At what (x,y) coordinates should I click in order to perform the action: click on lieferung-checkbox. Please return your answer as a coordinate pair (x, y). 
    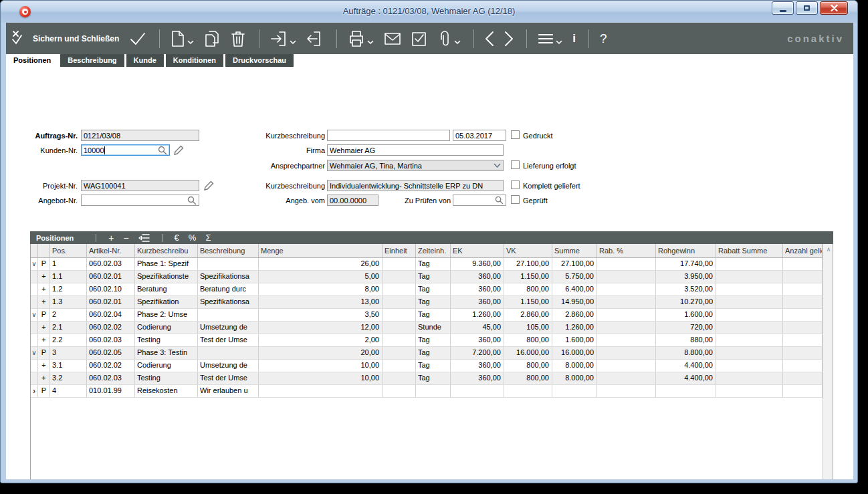
    Looking at the image, I should click on (515, 164).